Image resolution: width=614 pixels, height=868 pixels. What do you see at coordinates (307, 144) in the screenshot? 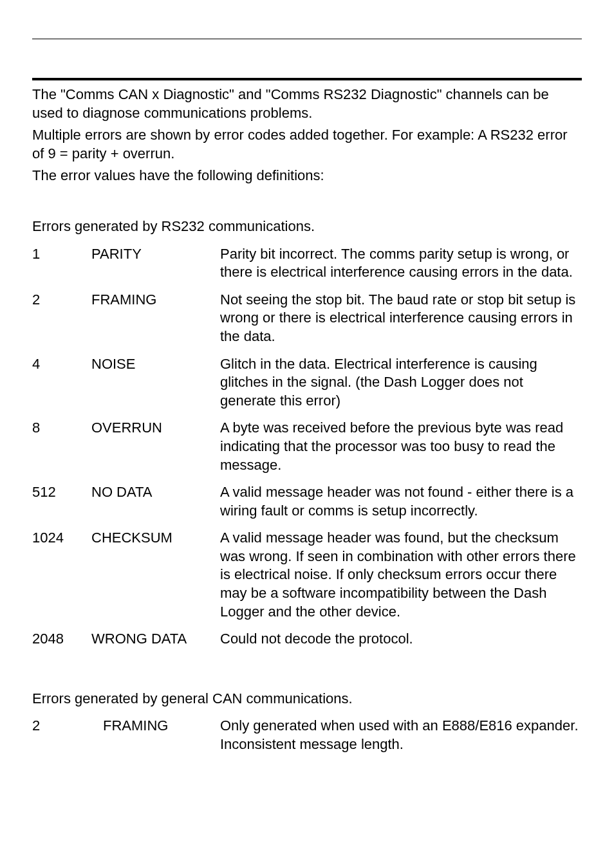
I see `intro-p2: Multiple errors are shown by error codes…` at bounding box center [307, 144].